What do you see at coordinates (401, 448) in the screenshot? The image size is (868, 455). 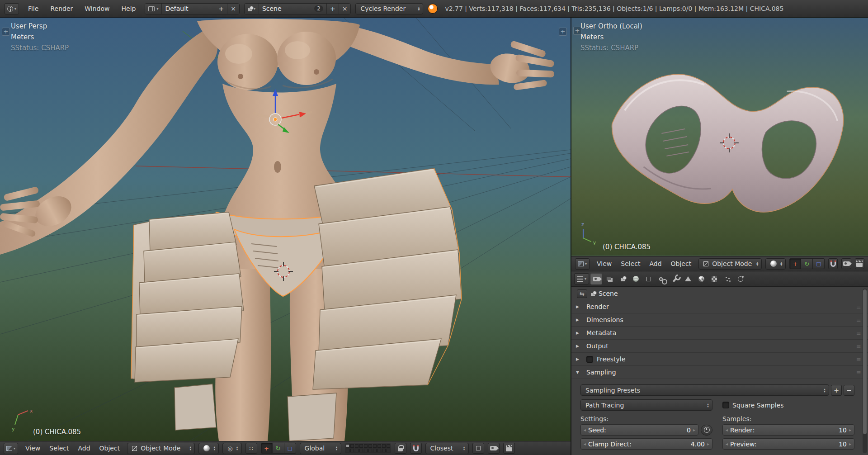 I see `scene-lock-toggle` at bounding box center [401, 448].